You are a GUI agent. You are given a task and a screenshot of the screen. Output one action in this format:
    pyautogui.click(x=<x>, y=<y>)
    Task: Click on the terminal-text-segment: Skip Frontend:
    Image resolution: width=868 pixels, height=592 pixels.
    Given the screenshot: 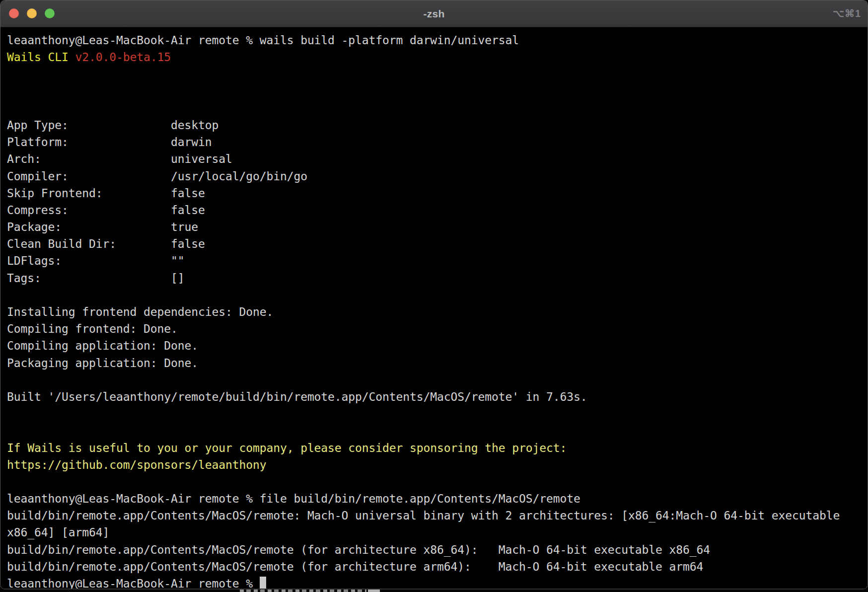 What is the action you would take?
    pyautogui.click(x=55, y=193)
    